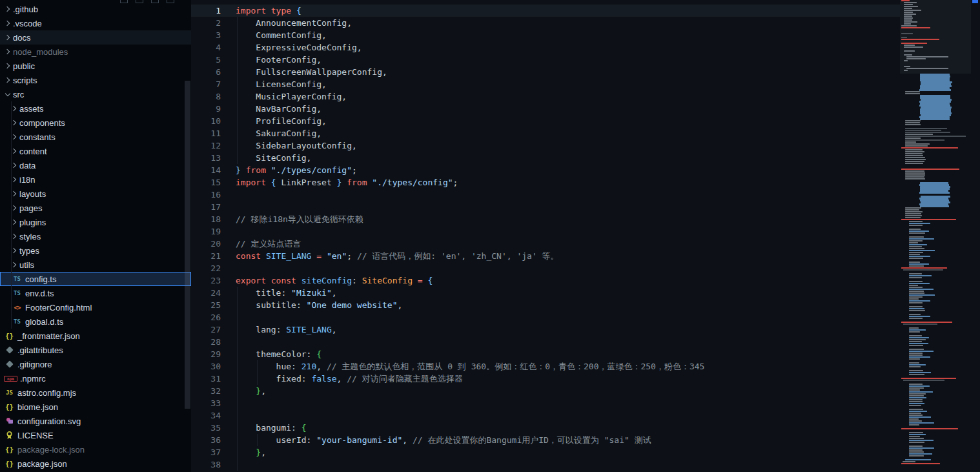 The width and height of the screenshot is (980, 472). I want to click on tree-item-gitattributes: .gitattributes, so click(96, 350).